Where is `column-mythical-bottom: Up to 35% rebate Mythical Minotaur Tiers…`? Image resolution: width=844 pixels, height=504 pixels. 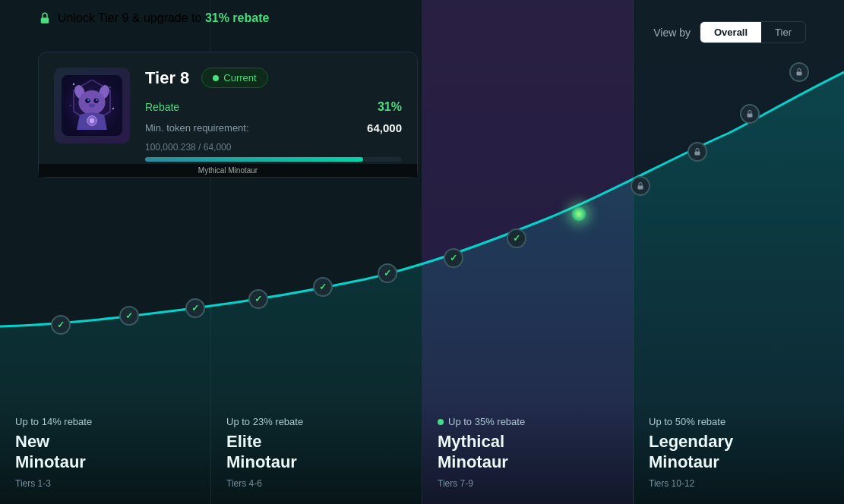
column-mythical-bottom: Up to 35% rebate Mythical Minotaur Tiers… is located at coordinates (527, 452).